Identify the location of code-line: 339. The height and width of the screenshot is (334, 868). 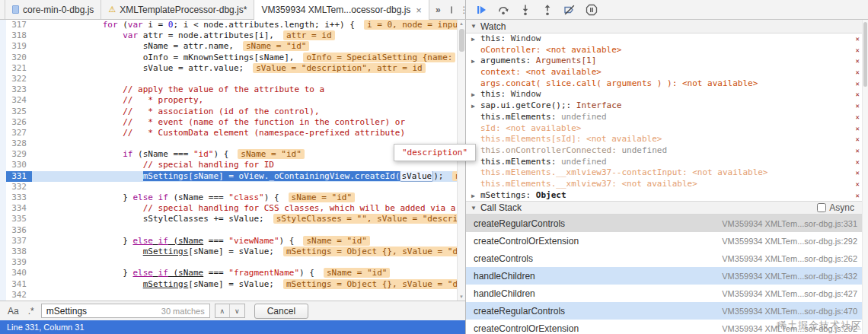
(233, 262).